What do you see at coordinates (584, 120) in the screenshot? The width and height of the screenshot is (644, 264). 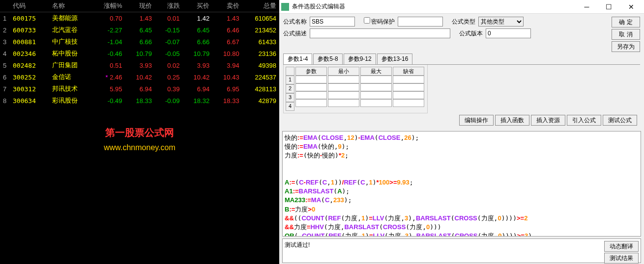 I see `import-button: 引入公式` at bounding box center [584, 120].